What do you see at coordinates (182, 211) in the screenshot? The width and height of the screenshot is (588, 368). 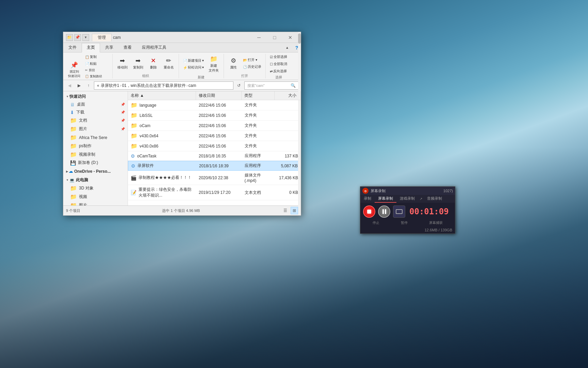 I see `status-bar: 9 个项目 选中 1 个项目 4.96 MB ☰ ⊞` at bounding box center [182, 211].